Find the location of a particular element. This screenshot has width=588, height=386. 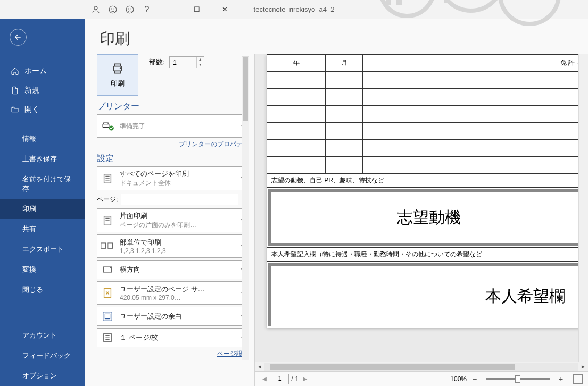

pages-label: ページ: is located at coordinates (107, 200).